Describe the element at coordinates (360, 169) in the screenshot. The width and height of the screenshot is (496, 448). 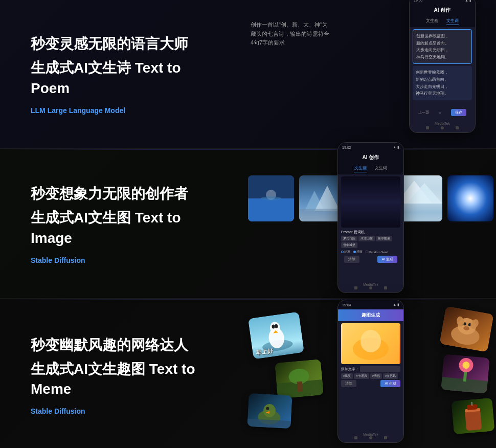
I see `tab2-wenhua: 文生画` at that location.